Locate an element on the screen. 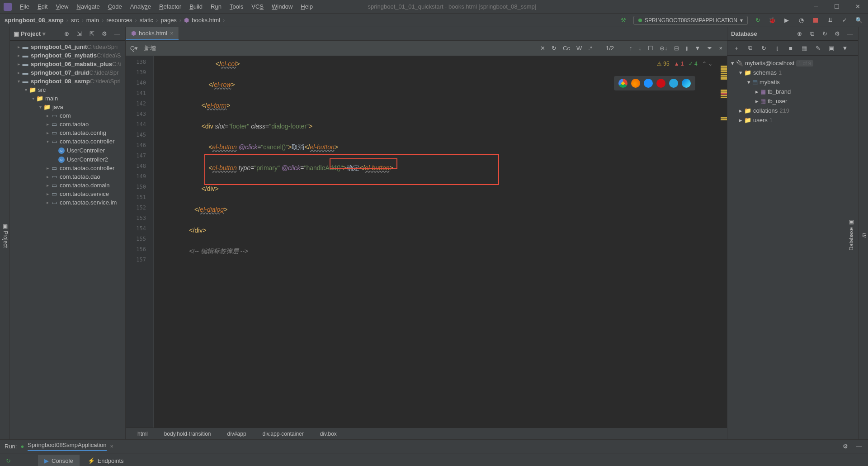  db-plus-button: + is located at coordinates (736, 48).